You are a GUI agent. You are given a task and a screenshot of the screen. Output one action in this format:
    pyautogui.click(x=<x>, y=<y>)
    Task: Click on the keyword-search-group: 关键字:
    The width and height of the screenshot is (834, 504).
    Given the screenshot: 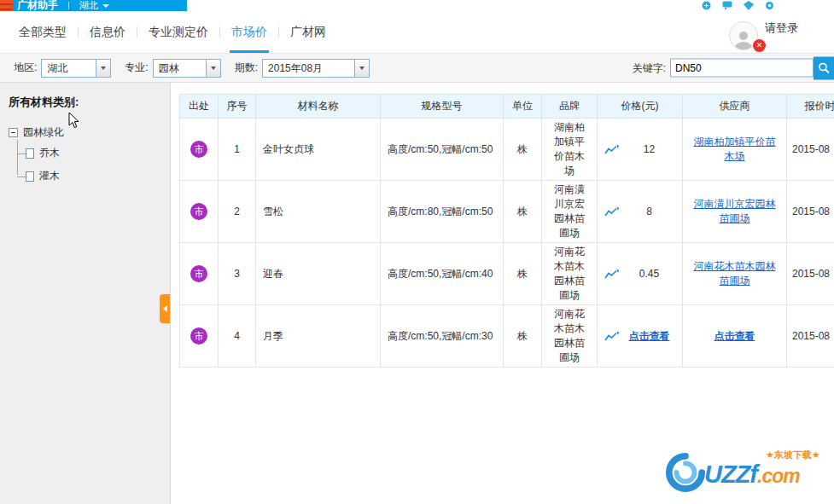 What is the action you would take?
    pyautogui.click(x=733, y=68)
    